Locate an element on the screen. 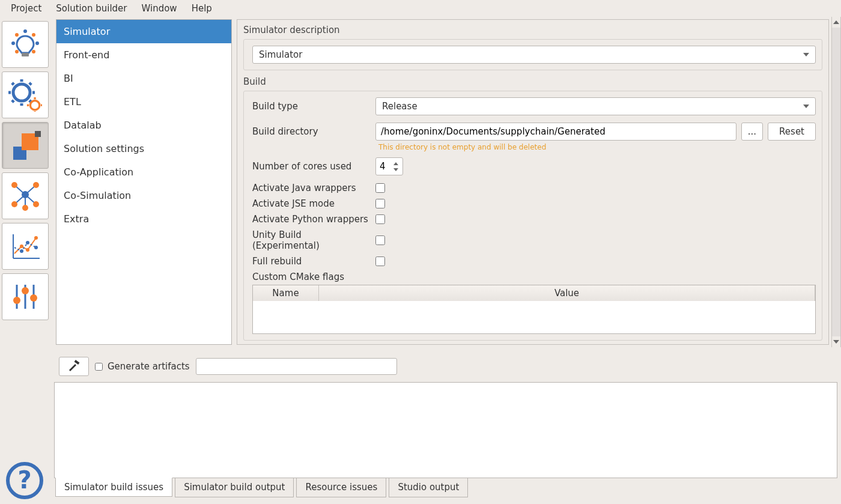  sidebar-item-datalab: Datalab is located at coordinates (144, 125).